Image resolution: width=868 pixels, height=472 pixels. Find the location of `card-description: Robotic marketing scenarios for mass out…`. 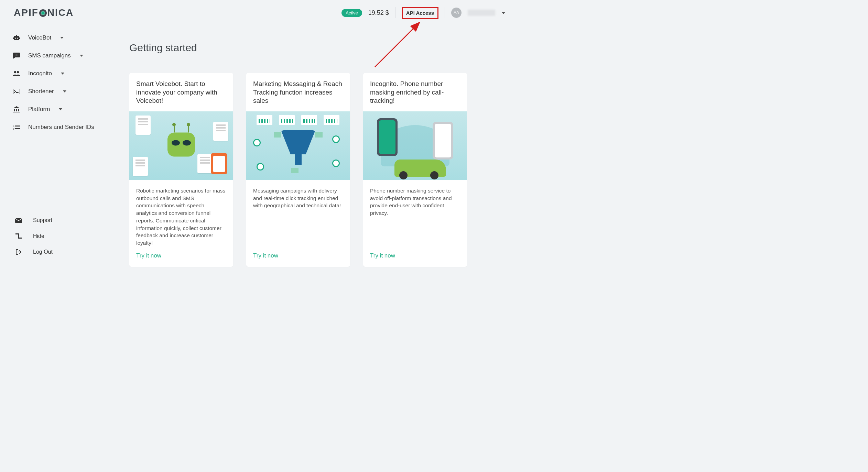

card-description: Robotic marketing scenarios for mass out… is located at coordinates (181, 213).